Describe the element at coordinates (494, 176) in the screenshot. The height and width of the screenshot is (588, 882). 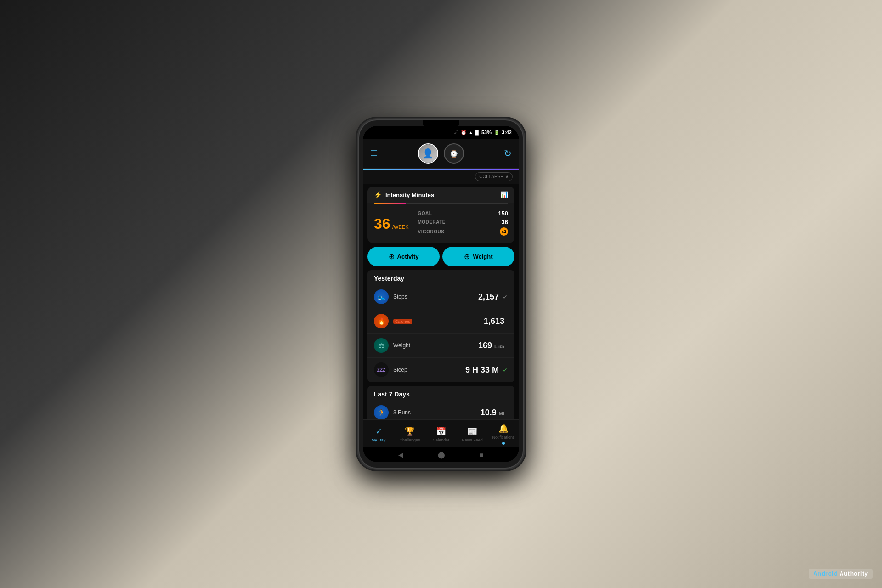
I see `collapse-button: COLLAPSE ∧` at that location.